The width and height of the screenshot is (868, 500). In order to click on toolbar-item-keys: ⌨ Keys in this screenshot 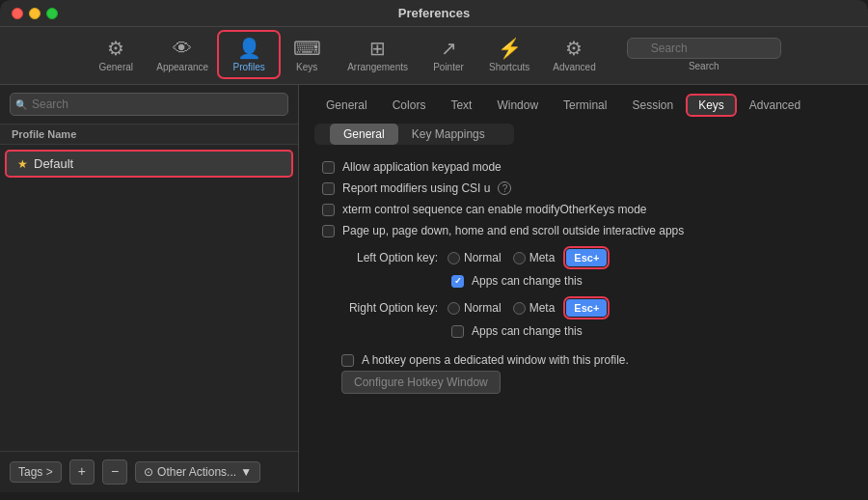, I will do `click(307, 54)`.